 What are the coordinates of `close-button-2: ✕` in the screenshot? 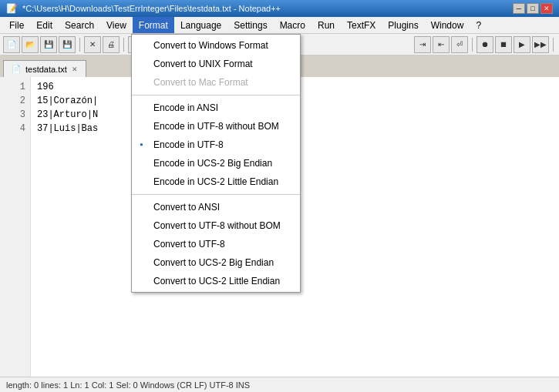 It's located at (93, 45).